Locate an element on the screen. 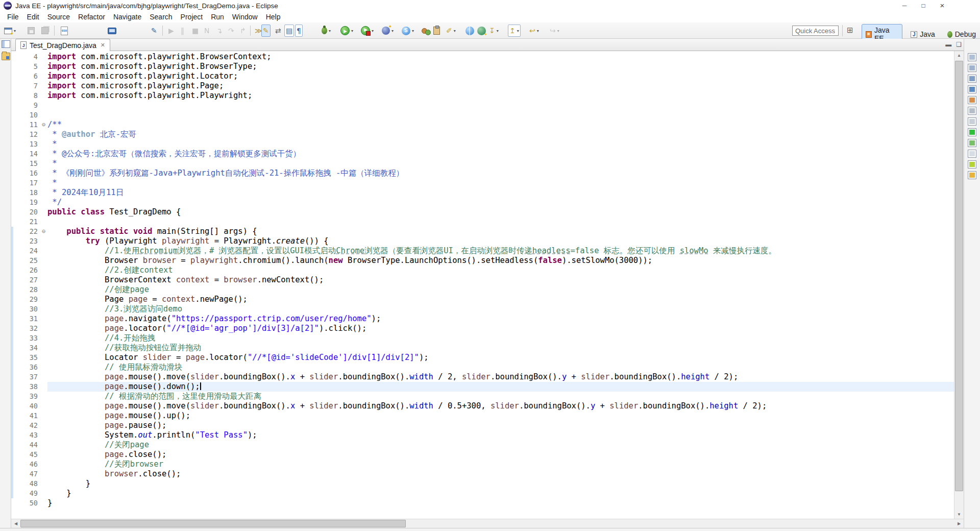 Image resolution: width=980 pixels, height=531 pixels. code-line-33: 33 //4.开始拖拽 is located at coordinates (483, 338).